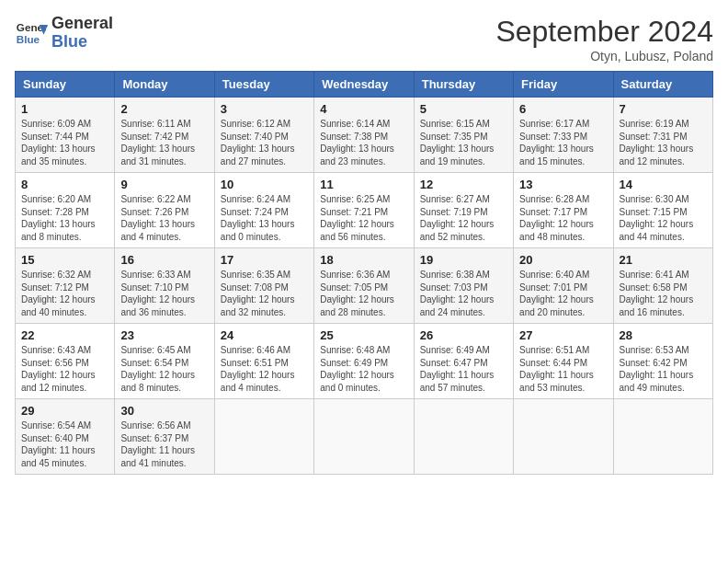 The width and height of the screenshot is (728, 563). What do you see at coordinates (265, 184) in the screenshot?
I see `day-number: 10` at bounding box center [265, 184].